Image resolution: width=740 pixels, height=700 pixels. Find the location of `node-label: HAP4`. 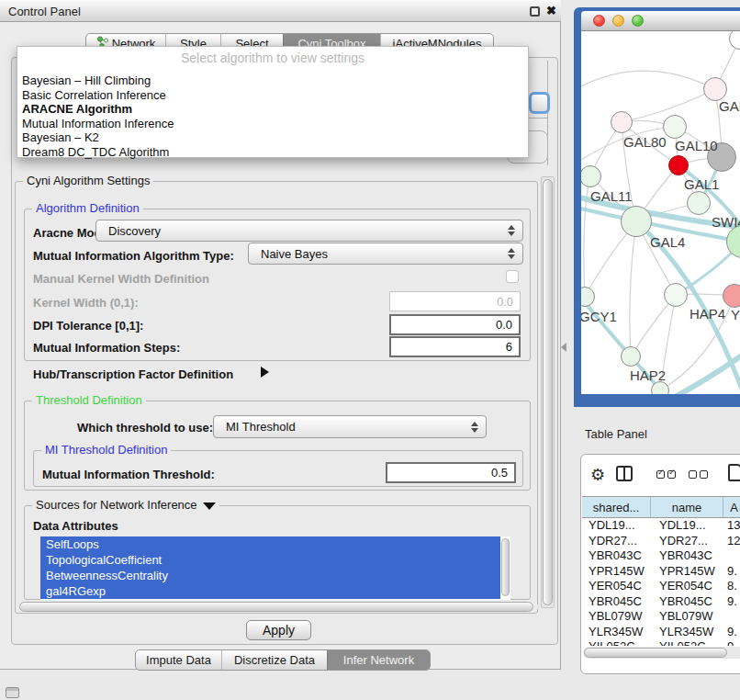

node-label: HAP4 is located at coordinates (707, 314).